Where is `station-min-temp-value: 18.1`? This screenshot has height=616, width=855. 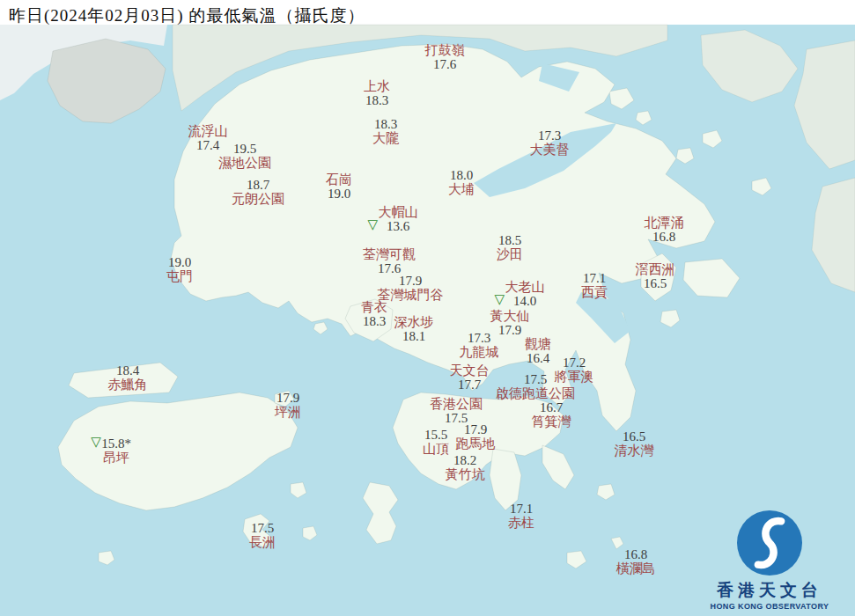
station-min-temp-value: 18.1 is located at coordinates (414, 336).